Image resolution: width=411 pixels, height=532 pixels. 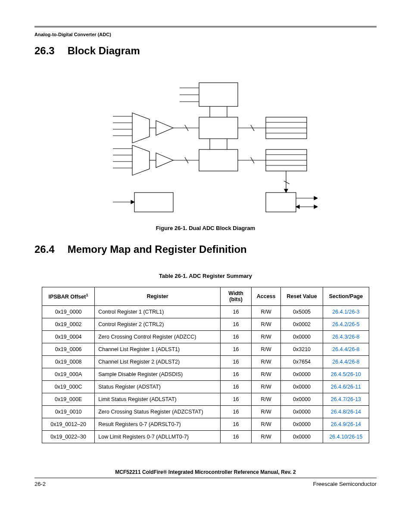 I want to click on section-heading-26-4: 26.4 Memory Map and Register Definition, so click(x=206, y=249).